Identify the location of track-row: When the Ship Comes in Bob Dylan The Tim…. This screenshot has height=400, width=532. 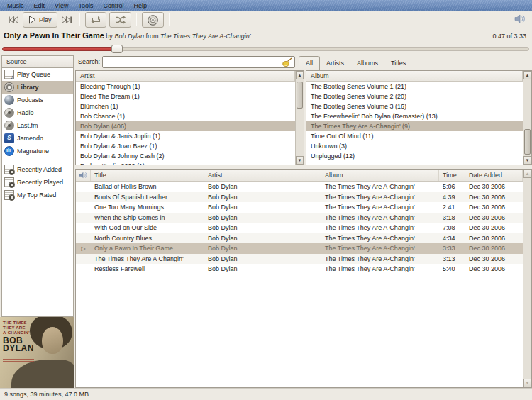
(299, 218).